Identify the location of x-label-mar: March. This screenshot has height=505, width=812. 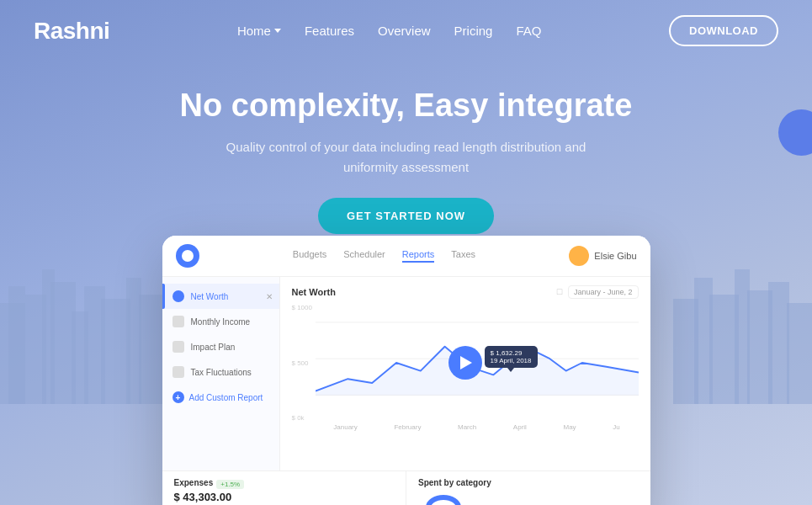
(467, 428).